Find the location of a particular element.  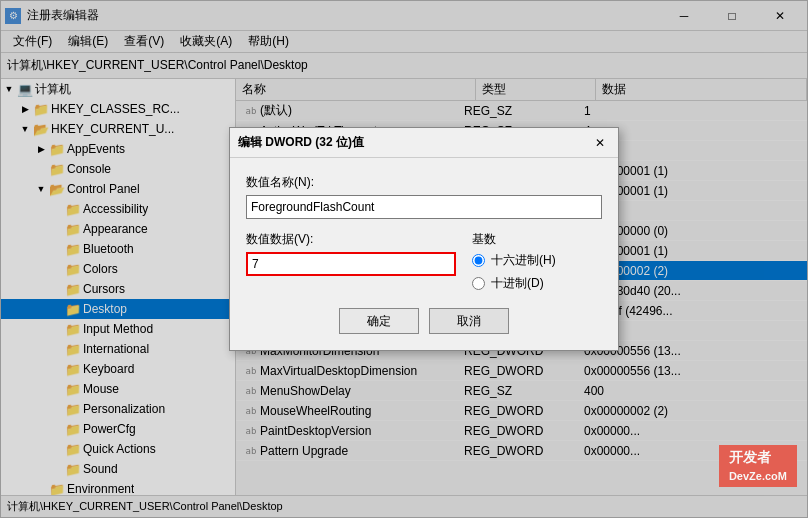

data-label: 数值数据(V): is located at coordinates (351, 240).